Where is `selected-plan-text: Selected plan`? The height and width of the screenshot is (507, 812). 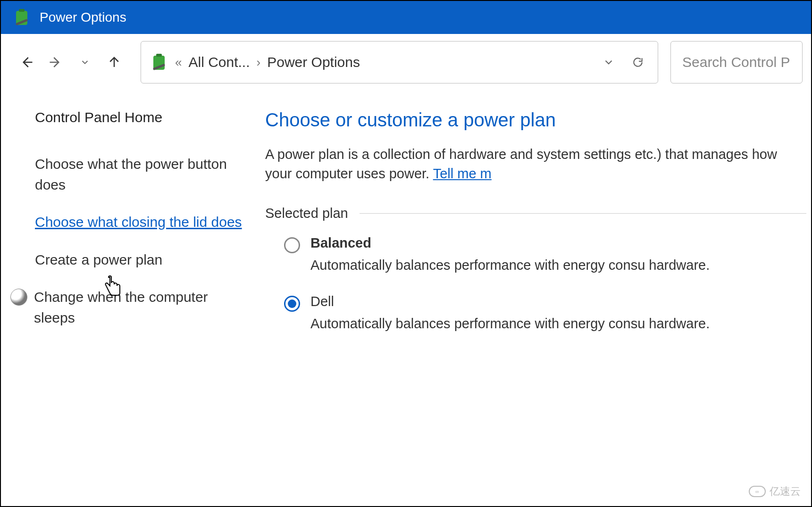
selected-plan-text: Selected plan is located at coordinates (307, 213).